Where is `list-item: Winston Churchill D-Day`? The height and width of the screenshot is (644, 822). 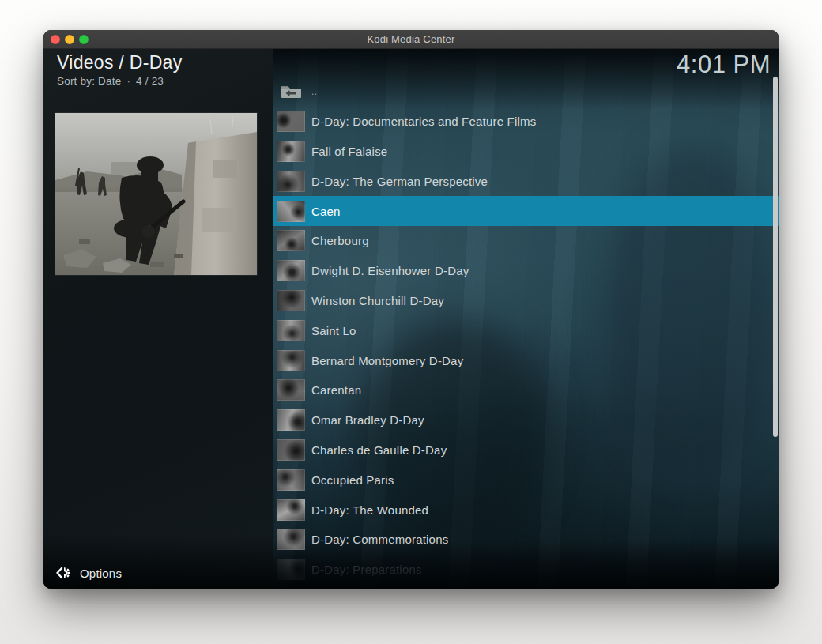 list-item: Winston Churchill D-Day is located at coordinates (526, 301).